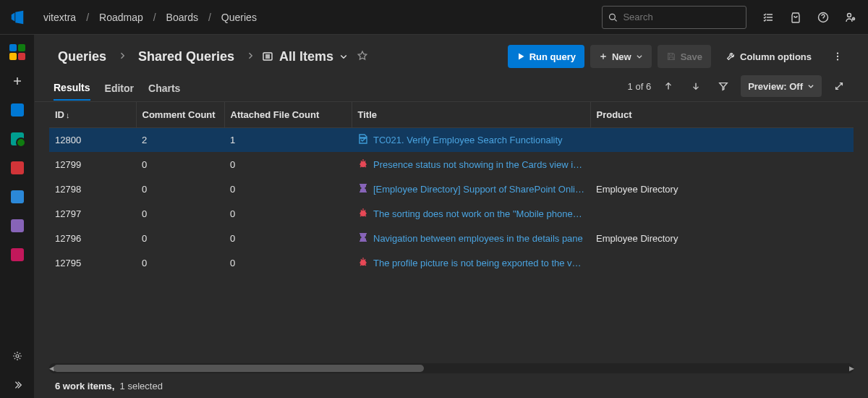 The image size is (868, 398). What do you see at coordinates (17, 385) in the screenshot?
I see `expand-nav-icon` at bounding box center [17, 385].